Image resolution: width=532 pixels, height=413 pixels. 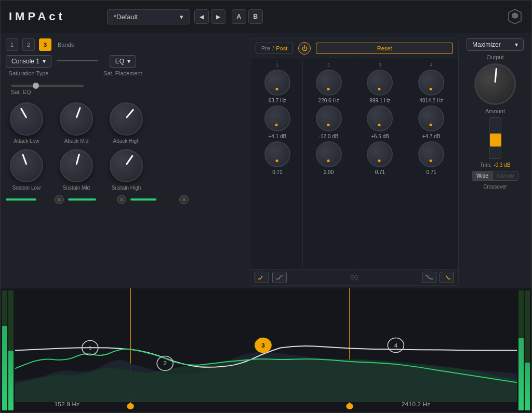 I want to click on vu-meter-right, so click(x=524, y=350).